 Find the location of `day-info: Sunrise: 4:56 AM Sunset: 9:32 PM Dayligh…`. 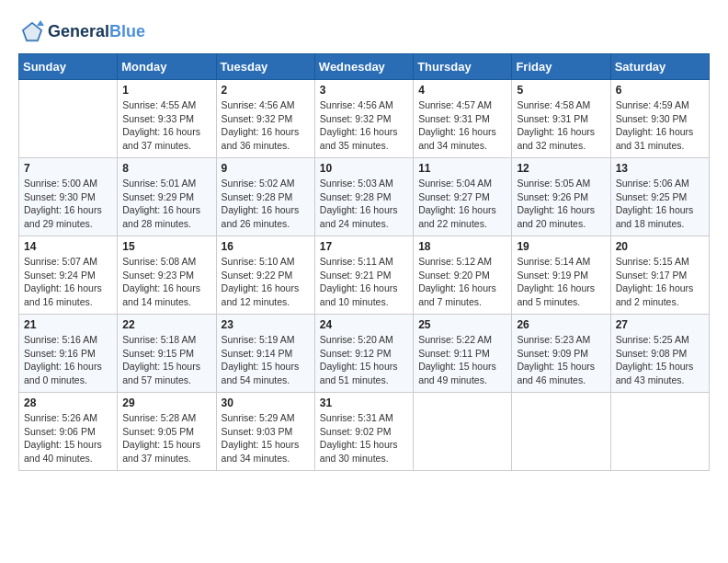

day-info: Sunrise: 4:56 AM Sunset: 9:32 PM Dayligh… is located at coordinates (266, 125).